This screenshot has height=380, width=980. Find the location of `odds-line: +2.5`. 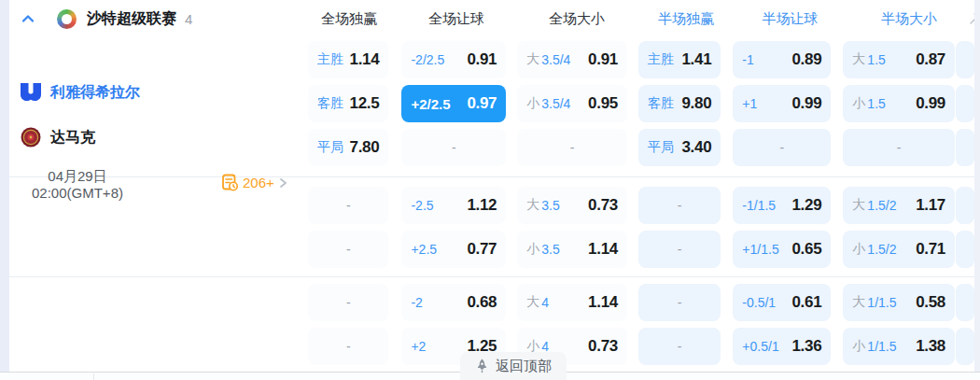

odds-line: +2.5 is located at coordinates (424, 249).